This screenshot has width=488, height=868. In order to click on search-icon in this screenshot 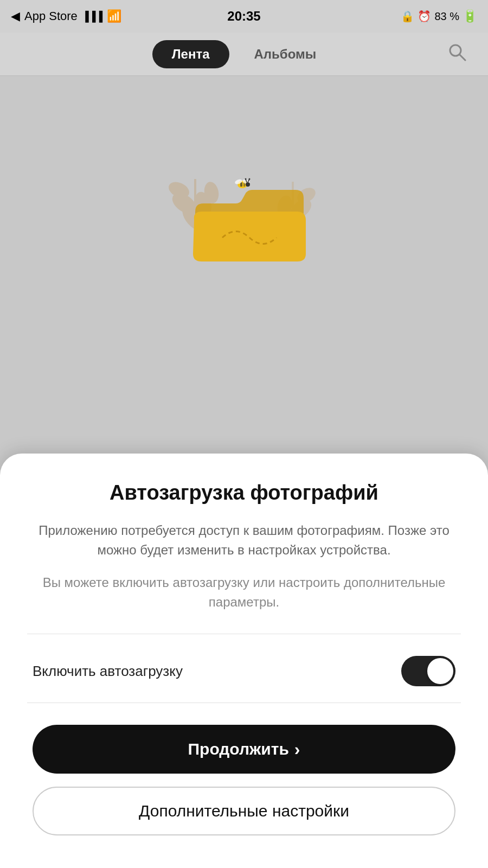, I will do `click(457, 54)`.